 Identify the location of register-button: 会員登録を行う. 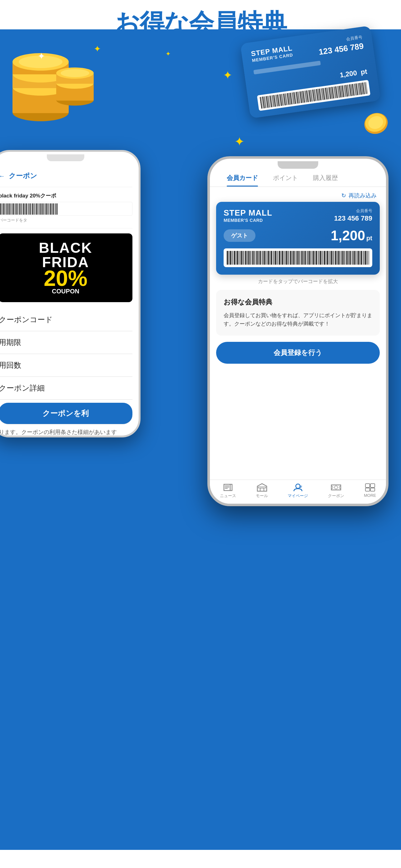
(298, 352).